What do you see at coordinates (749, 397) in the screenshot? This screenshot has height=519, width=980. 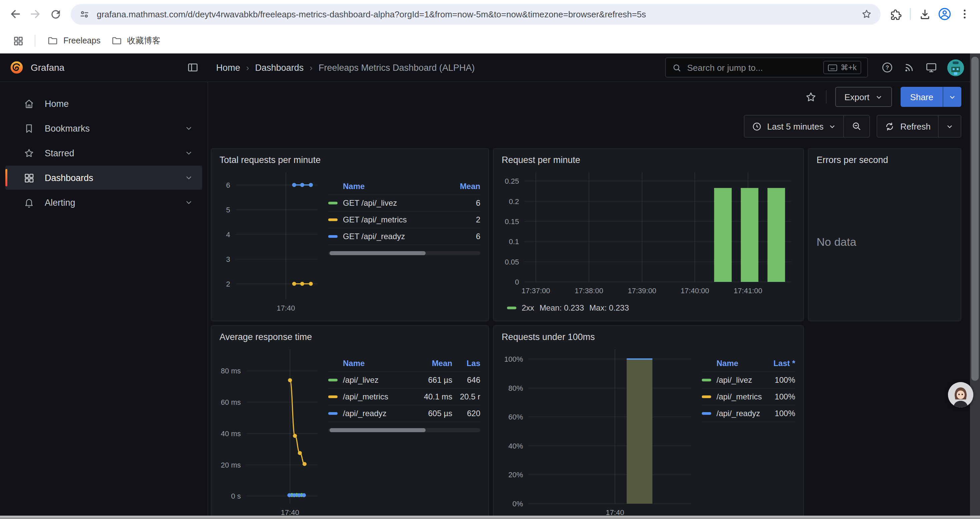 I see `legend-row: /api/_metrics100%` at bounding box center [749, 397].